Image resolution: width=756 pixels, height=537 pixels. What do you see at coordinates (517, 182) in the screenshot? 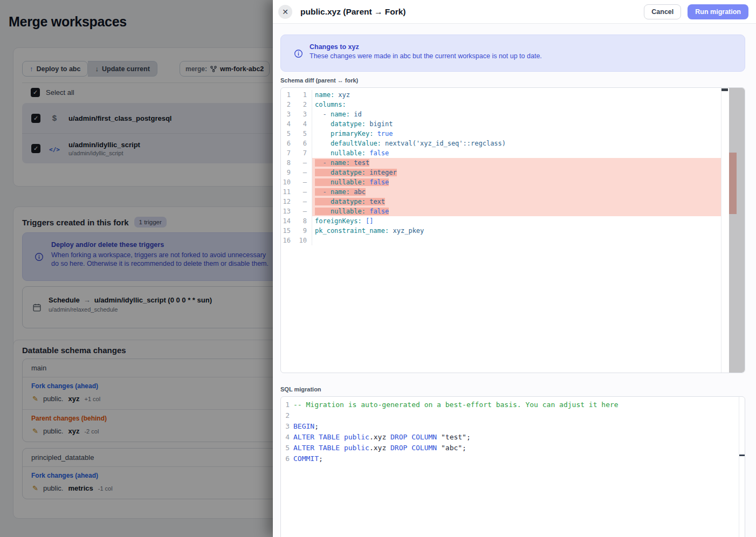
I see `diff-line-code: nullable: false` at bounding box center [517, 182].